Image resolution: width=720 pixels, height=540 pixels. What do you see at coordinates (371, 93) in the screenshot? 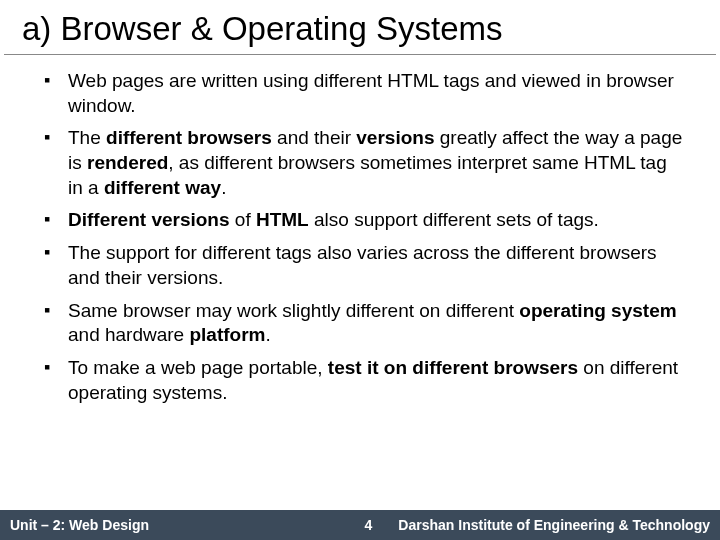
I see `text-run: Web pages are written using different HT…` at bounding box center [371, 93].